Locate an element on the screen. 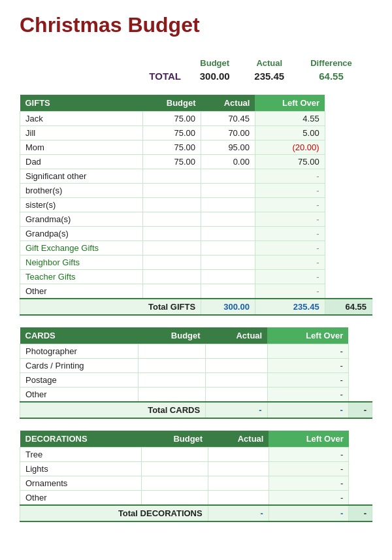 Image resolution: width=392 pixels, height=560 pixels. row-label: sister(s) is located at coordinates (82, 205).